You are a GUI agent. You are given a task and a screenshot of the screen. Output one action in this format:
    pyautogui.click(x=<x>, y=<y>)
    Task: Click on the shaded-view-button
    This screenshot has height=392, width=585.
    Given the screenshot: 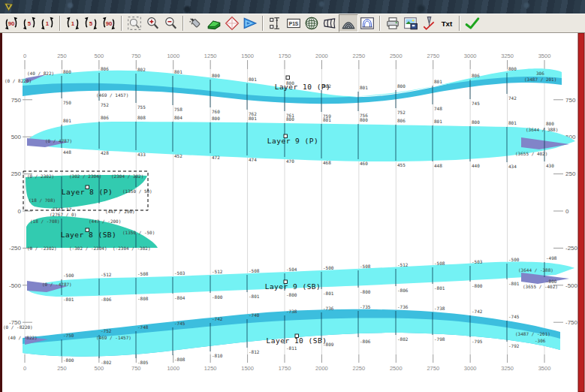 What is the action you would take?
    pyautogui.click(x=250, y=23)
    